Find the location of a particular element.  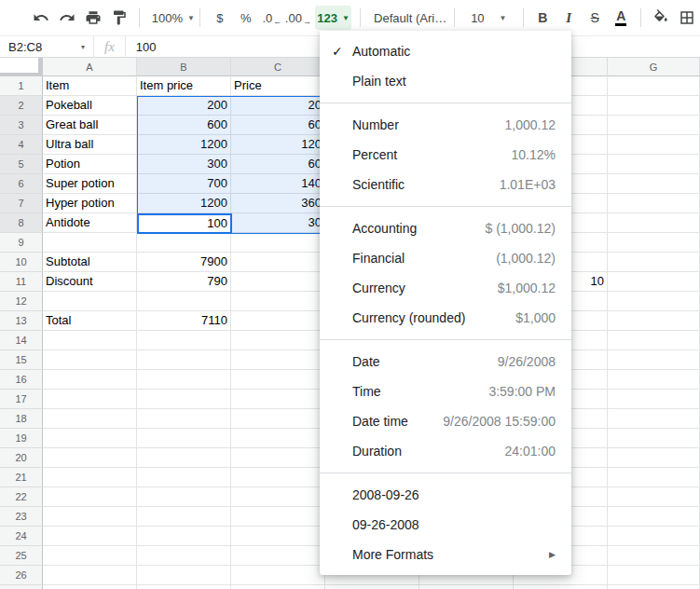

format-currency-button: $ is located at coordinates (220, 18).